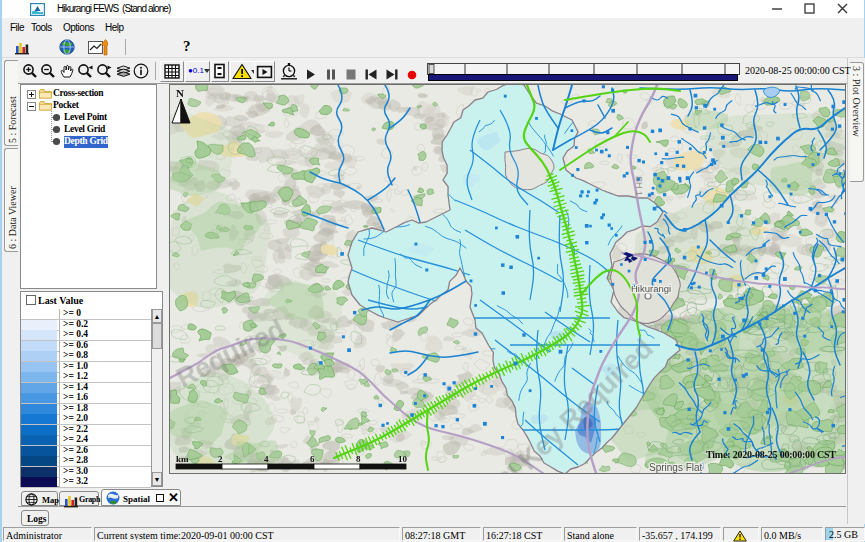 This screenshot has width=865, height=542. Describe the element at coordinates (220, 459) in the screenshot. I see `svg-text: 2` at that location.